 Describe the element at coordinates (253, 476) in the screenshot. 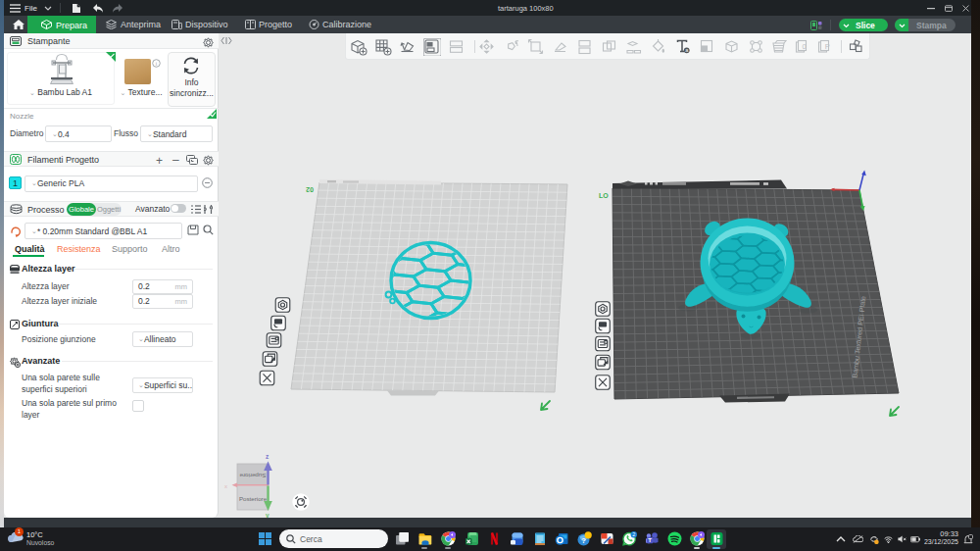

I see `svg-text: Superiore` at that location.